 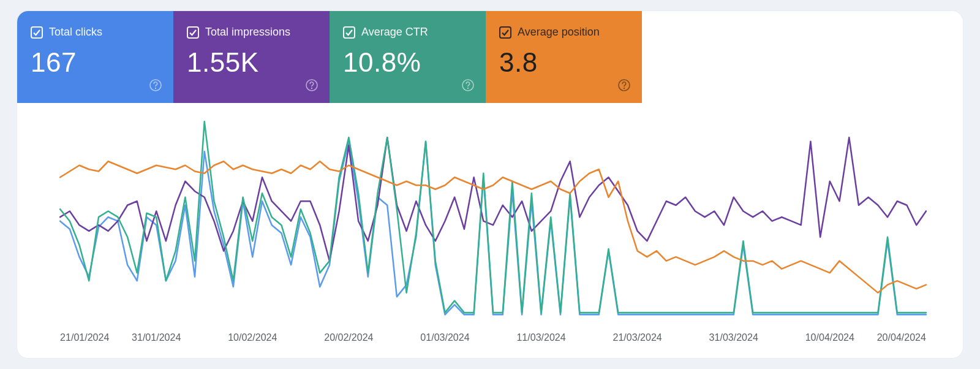 I want to click on metric-value: 167, so click(x=96, y=63).